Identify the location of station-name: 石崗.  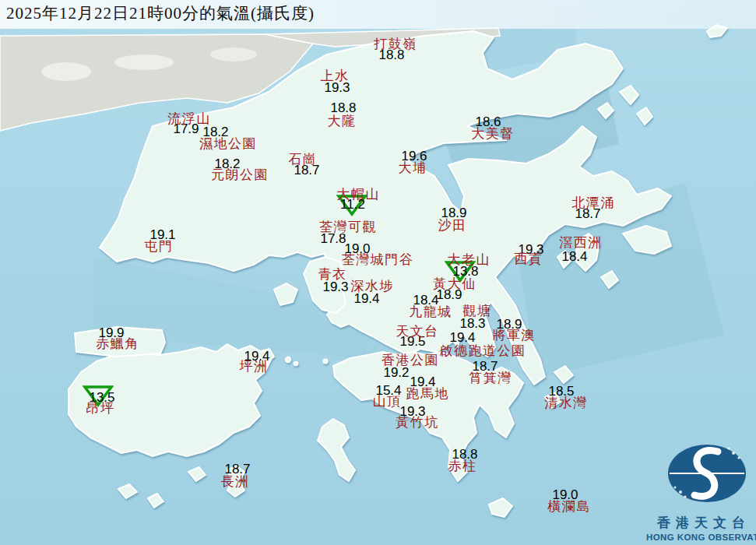
(304, 159).